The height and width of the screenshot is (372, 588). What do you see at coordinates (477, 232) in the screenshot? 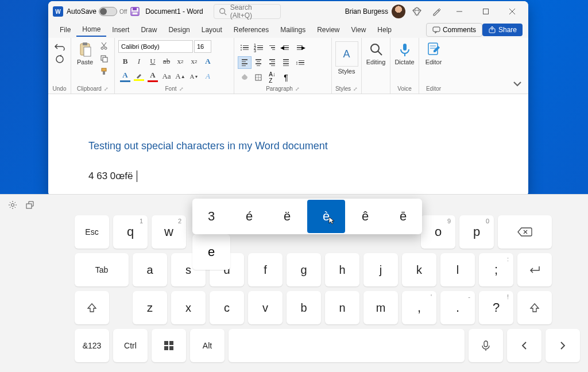
I see `key-p: p0` at bounding box center [477, 232].